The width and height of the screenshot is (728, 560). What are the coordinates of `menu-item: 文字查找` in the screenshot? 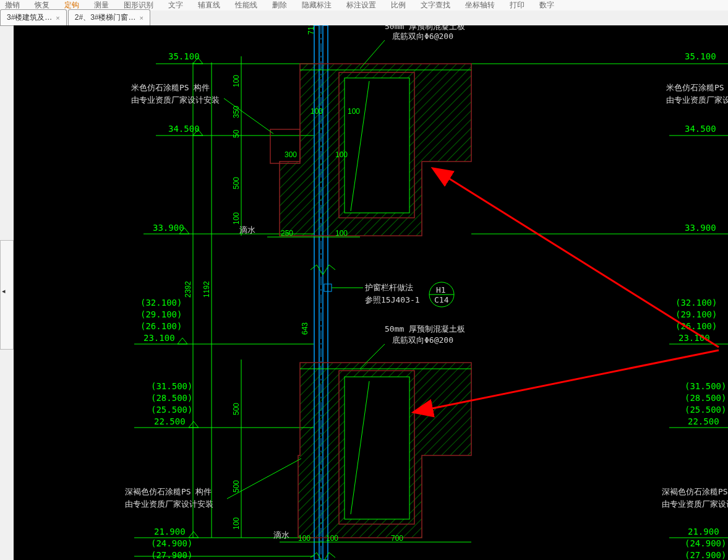 It's located at (435, 5).